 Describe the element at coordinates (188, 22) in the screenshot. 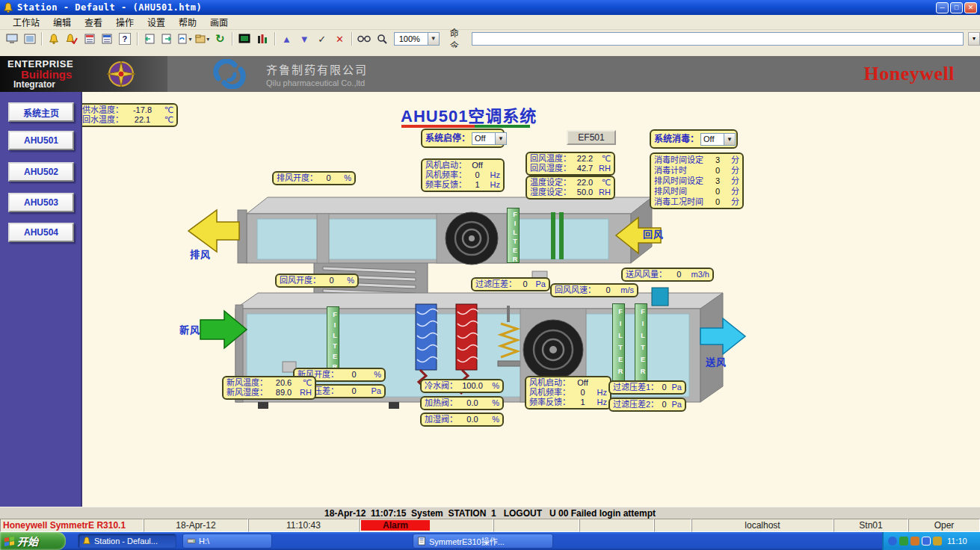

I see `menu-help: 帮助` at that location.